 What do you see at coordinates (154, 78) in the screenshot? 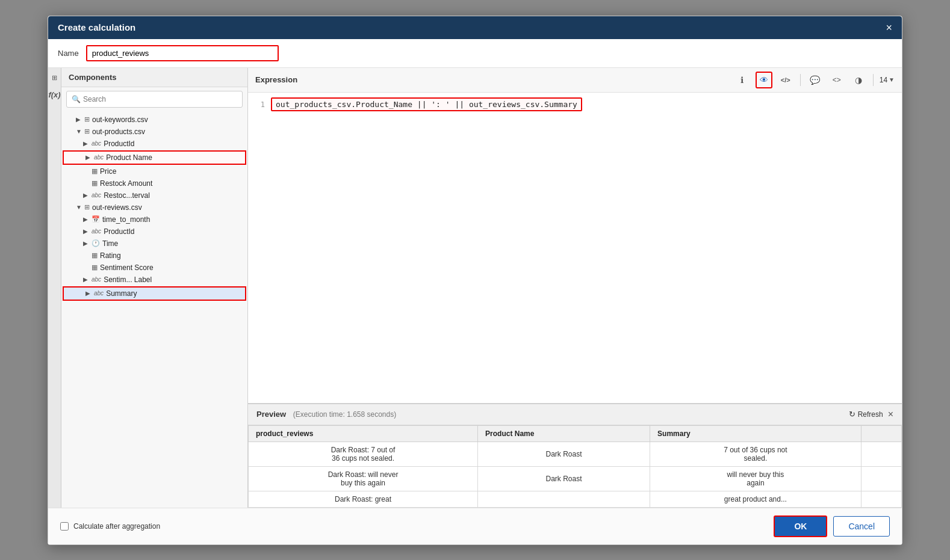
I see `components-panel-header: Components` at bounding box center [154, 78].